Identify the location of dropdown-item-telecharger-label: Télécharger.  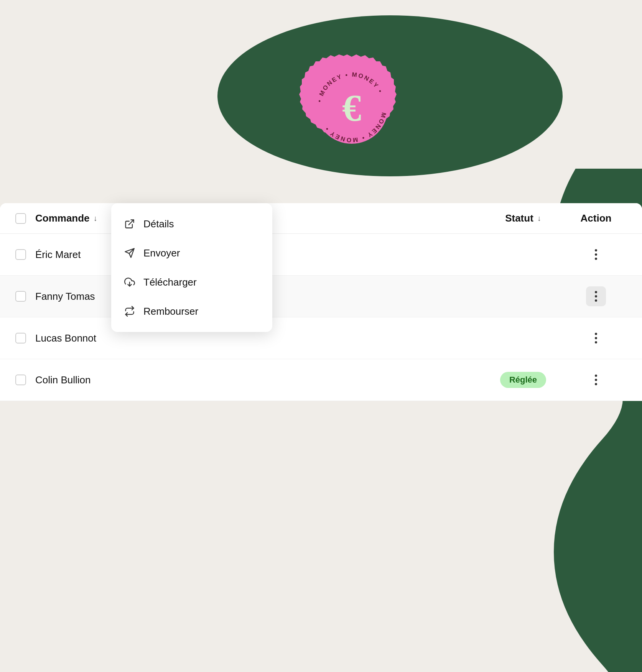
(170, 282).